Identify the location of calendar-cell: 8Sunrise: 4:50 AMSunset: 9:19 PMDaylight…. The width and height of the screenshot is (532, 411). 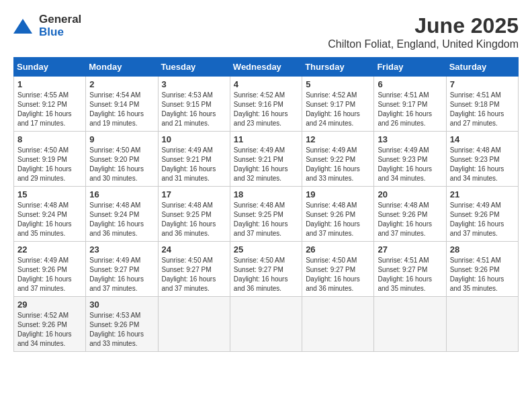
(50, 159).